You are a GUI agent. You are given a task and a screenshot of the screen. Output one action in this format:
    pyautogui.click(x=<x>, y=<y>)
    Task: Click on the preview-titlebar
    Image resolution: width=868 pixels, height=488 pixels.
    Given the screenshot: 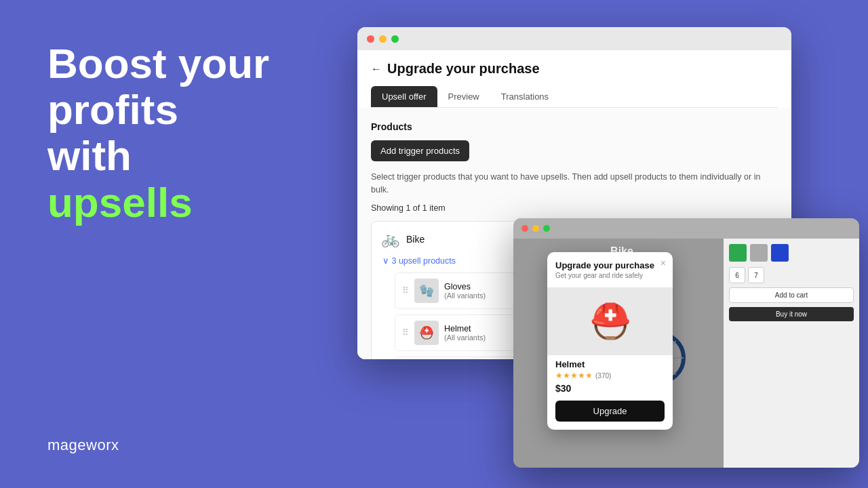 What is the action you would take?
    pyautogui.click(x=686, y=228)
    